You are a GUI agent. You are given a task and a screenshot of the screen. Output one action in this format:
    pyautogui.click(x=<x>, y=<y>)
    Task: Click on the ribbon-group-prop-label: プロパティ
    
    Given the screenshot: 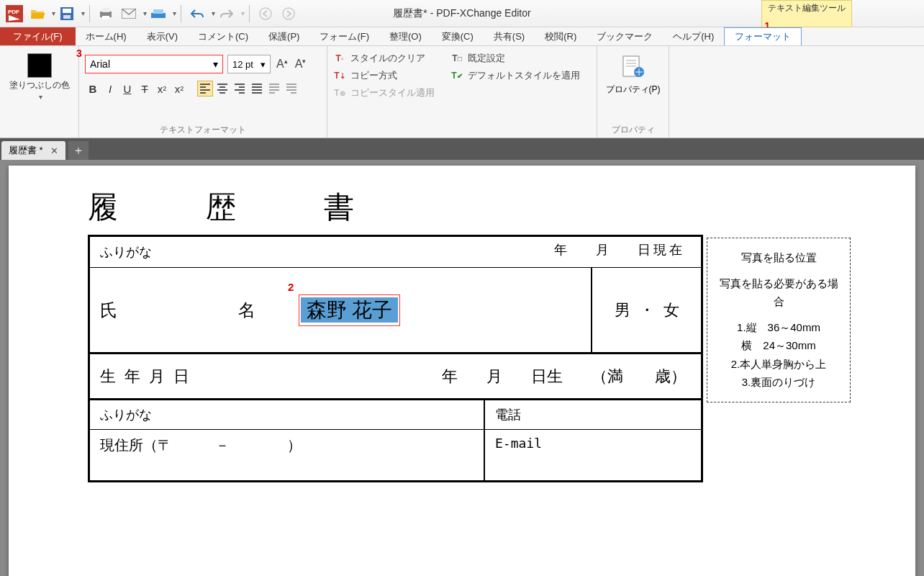 What is the action you would take?
    pyautogui.click(x=633, y=130)
    